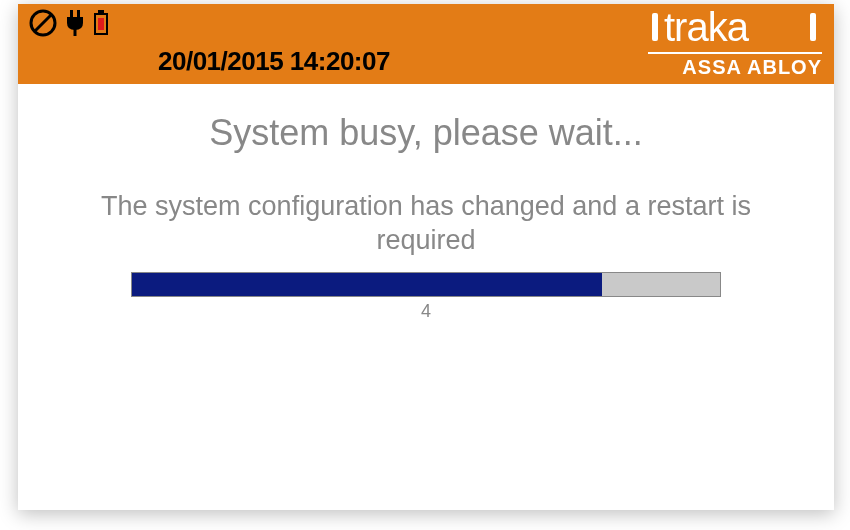 This screenshot has height=530, width=850. Describe the element at coordinates (426, 224) in the screenshot. I see `busy-message: The system configuration has changed and…` at that location.